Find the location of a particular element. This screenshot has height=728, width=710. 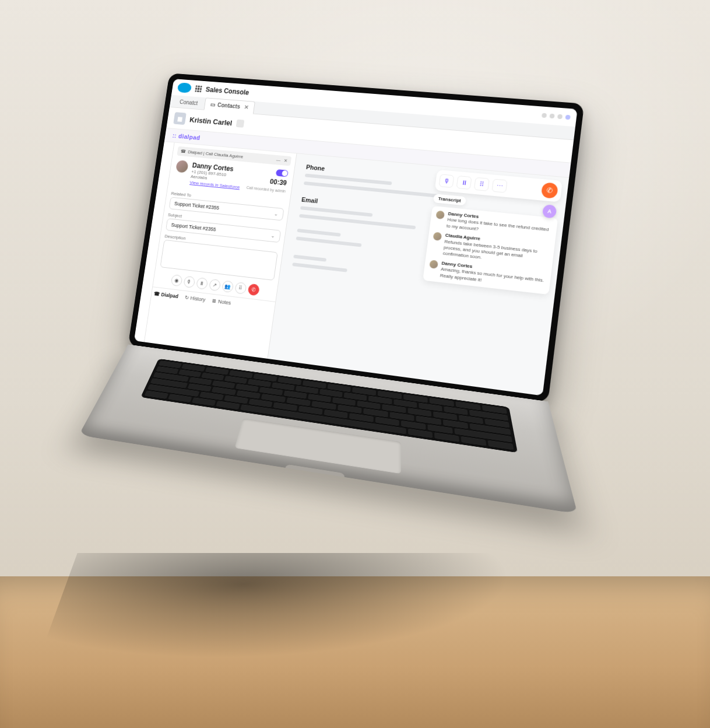

contact-card-icon: ▭ is located at coordinates (213, 105).